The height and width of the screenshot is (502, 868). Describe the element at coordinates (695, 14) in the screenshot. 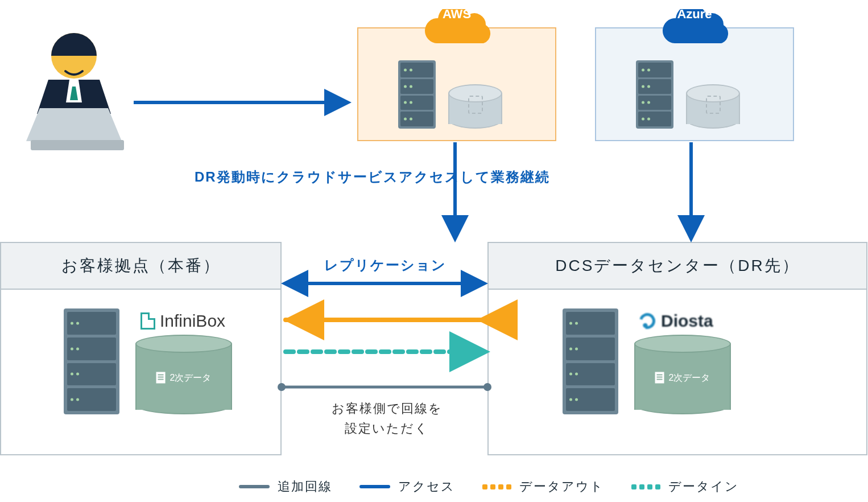

I see `azure-label: Azure` at that location.